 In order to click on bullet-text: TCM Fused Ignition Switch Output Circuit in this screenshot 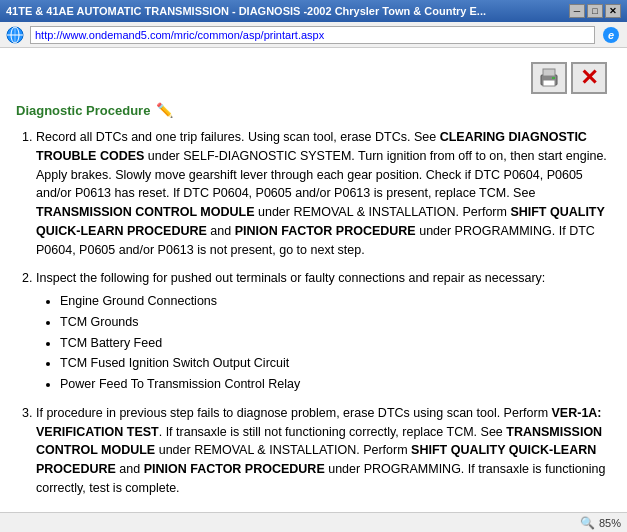, I will do `click(174, 363)`.